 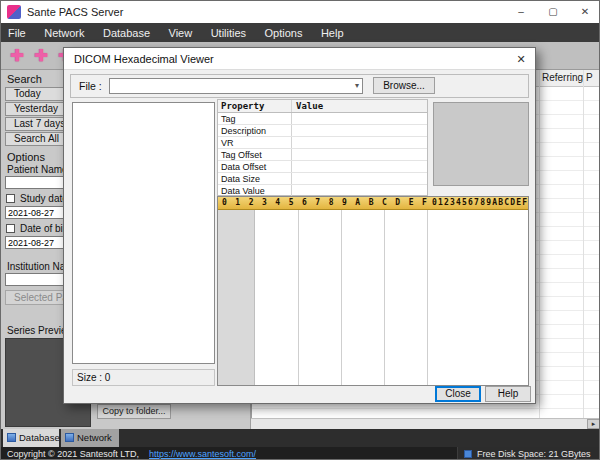 What do you see at coordinates (73, 454) in the screenshot?
I see `copyright-text: Copyright © 2021 Santesoft LTD,` at bounding box center [73, 454].